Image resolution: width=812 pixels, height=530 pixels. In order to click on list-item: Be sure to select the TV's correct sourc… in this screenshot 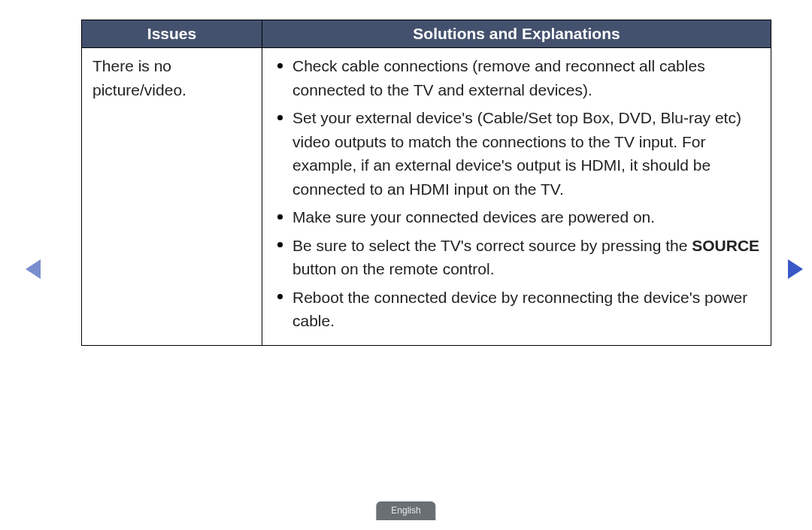, I will do `click(519, 257)`.